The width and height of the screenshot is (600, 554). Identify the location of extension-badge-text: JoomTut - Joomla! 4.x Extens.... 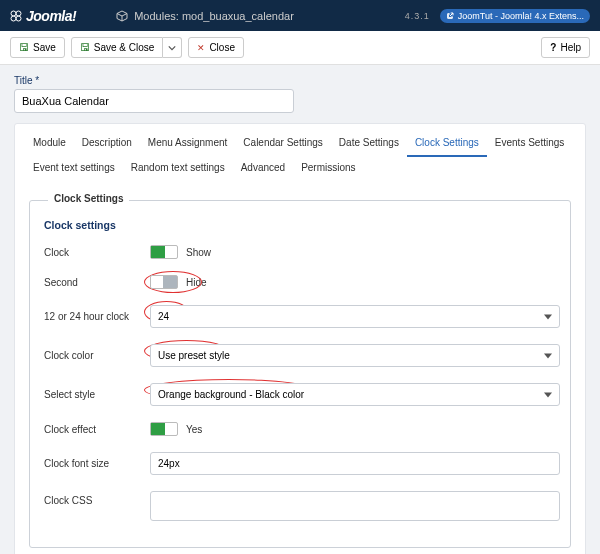
(521, 16).